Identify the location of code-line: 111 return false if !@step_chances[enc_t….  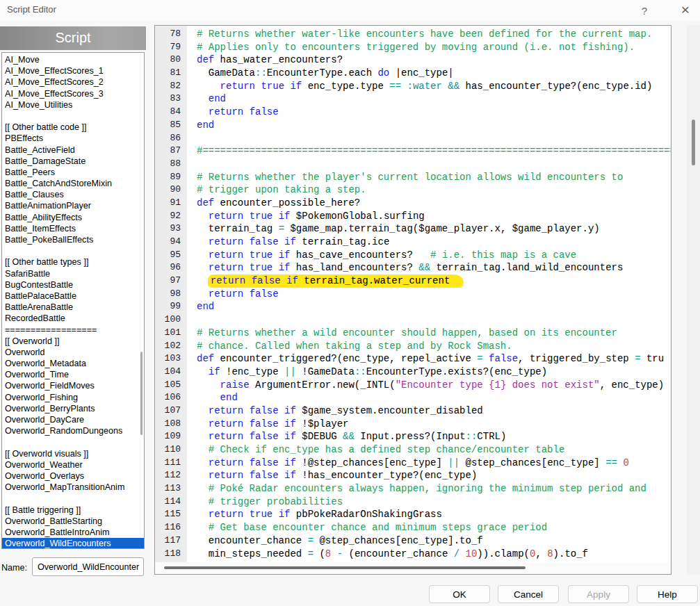
(413, 463).